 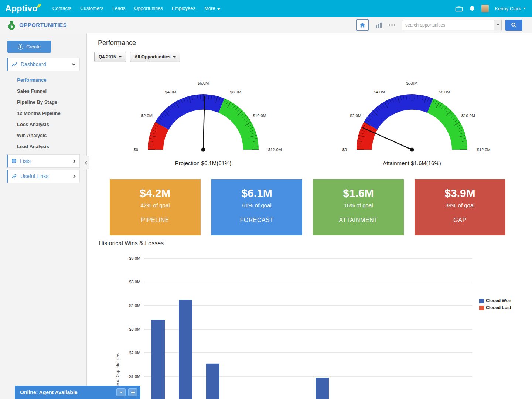 I want to click on topnav-menu: ContactsCustomersLeadsOpportunitiesEmplo…, so click(x=136, y=8).